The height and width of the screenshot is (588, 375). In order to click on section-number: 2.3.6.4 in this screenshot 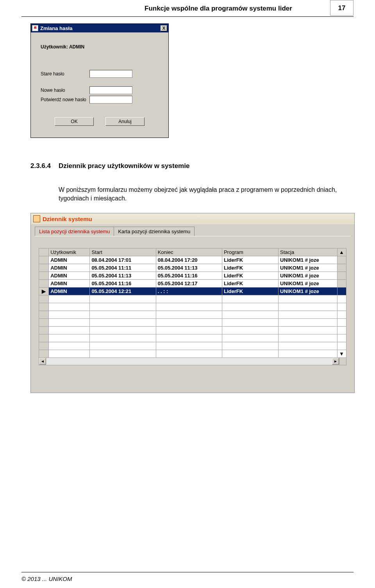, I will do `click(41, 166)`.